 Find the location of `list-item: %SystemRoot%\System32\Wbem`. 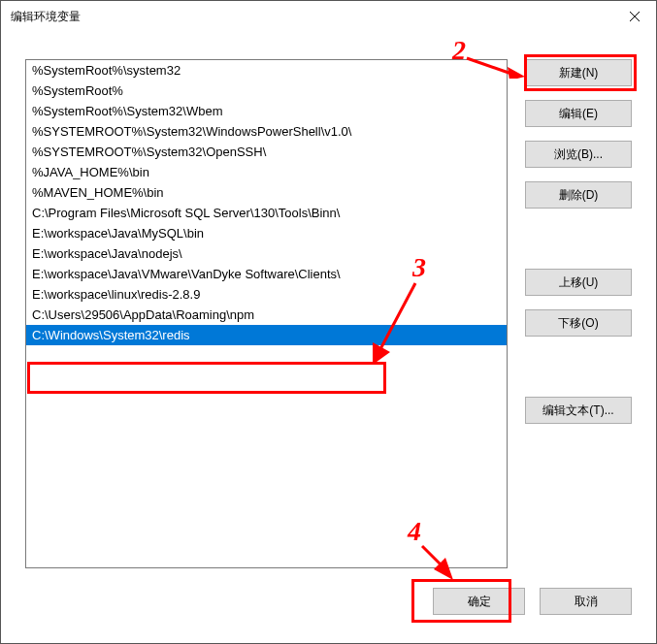

list-item: %SystemRoot%\System32\Wbem is located at coordinates (266, 111).